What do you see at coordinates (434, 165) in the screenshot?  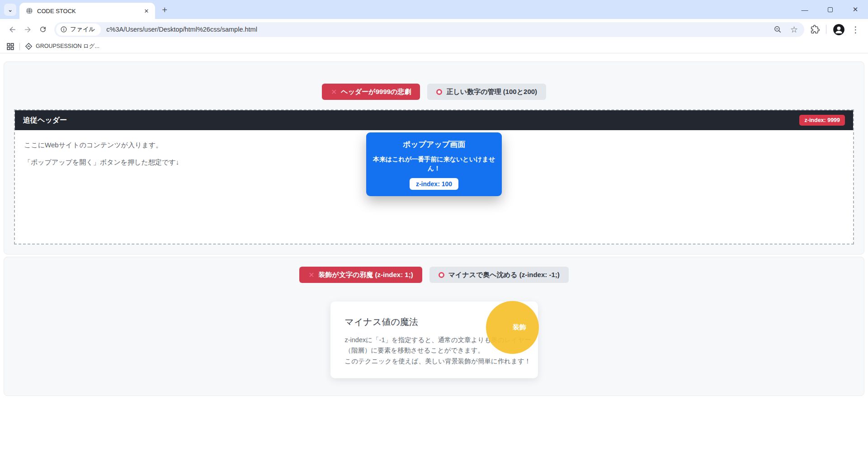 I see `popup-modal: ポップアップ画面 本来はこれが一番手前に来ないといけません！ z-index: …` at bounding box center [434, 165].